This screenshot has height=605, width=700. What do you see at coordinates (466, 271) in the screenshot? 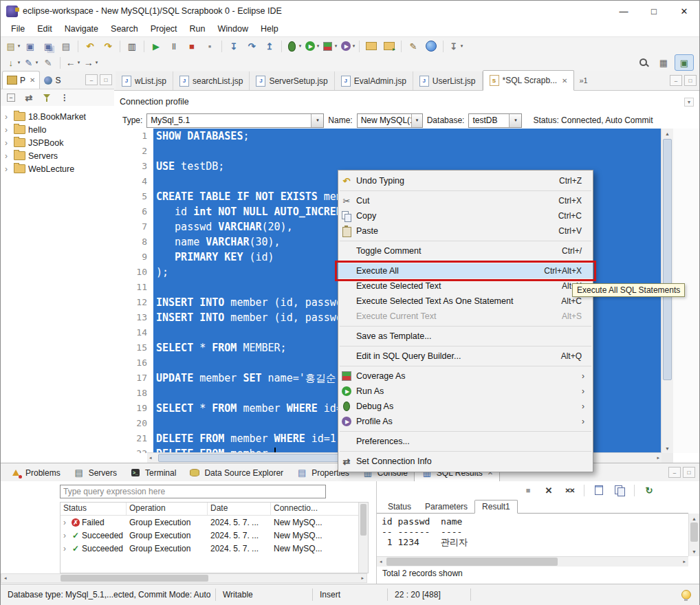
I see `menu-item-execute-all: Execute AllCtrl+Alt+X` at bounding box center [466, 271].